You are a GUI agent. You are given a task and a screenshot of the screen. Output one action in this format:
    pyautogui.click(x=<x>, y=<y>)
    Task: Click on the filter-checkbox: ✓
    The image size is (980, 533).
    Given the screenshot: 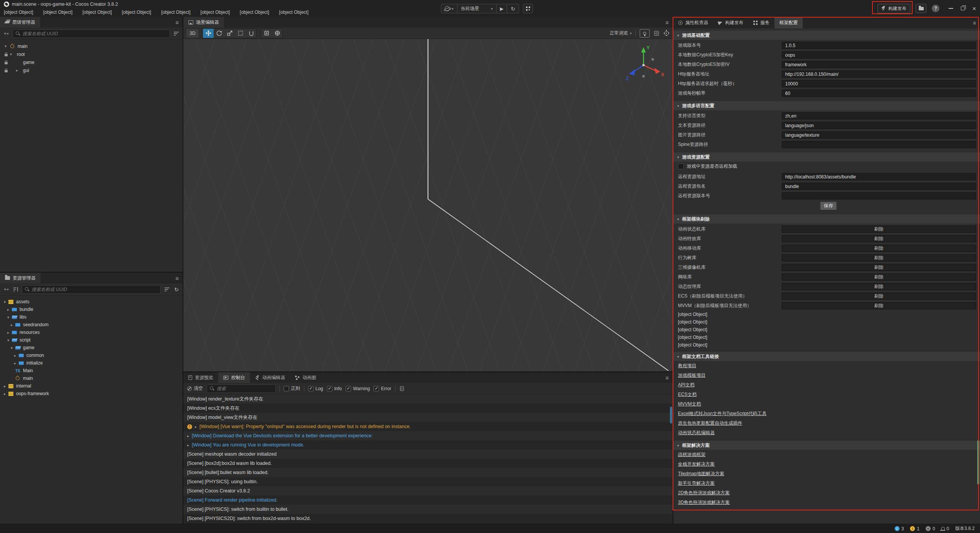 What is the action you would take?
    pyautogui.click(x=348, y=389)
    